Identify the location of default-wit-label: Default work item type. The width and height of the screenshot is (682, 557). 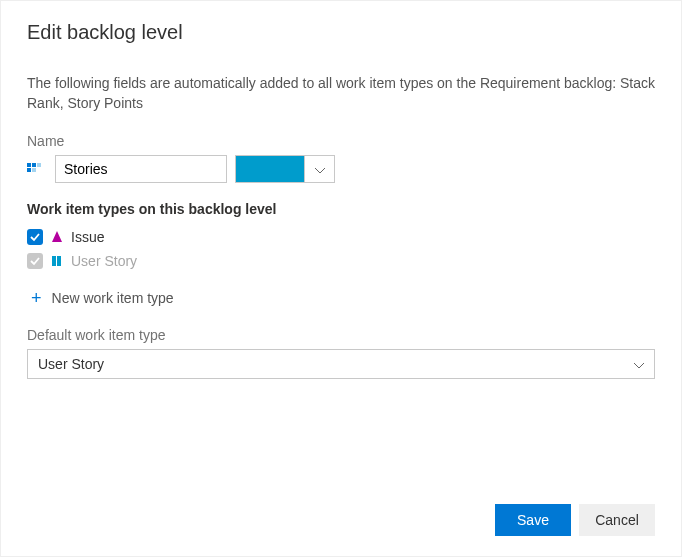
(341, 335).